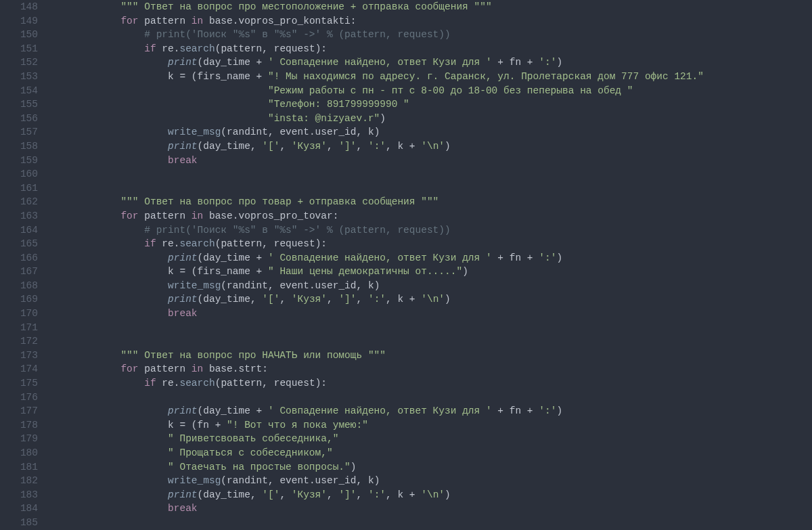 The height and width of the screenshot is (530, 812). What do you see at coordinates (227, 258) in the screenshot?
I see `token-id: day_time` at bounding box center [227, 258].